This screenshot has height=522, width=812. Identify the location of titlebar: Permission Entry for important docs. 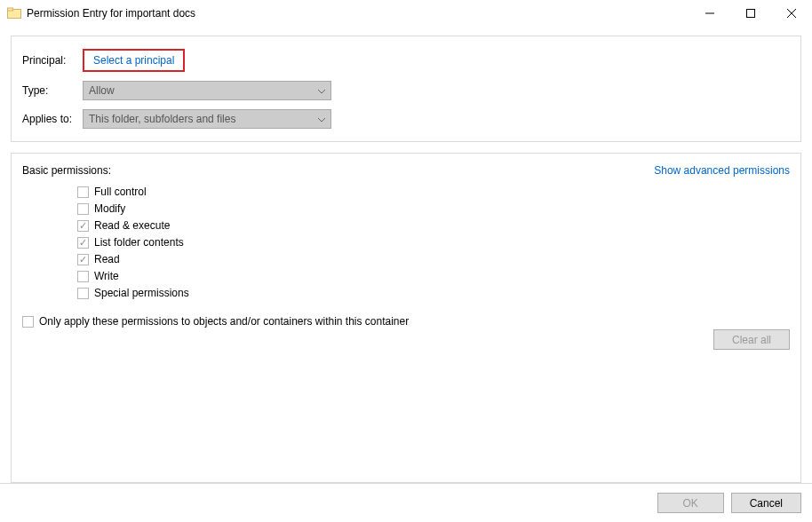
(406, 13).